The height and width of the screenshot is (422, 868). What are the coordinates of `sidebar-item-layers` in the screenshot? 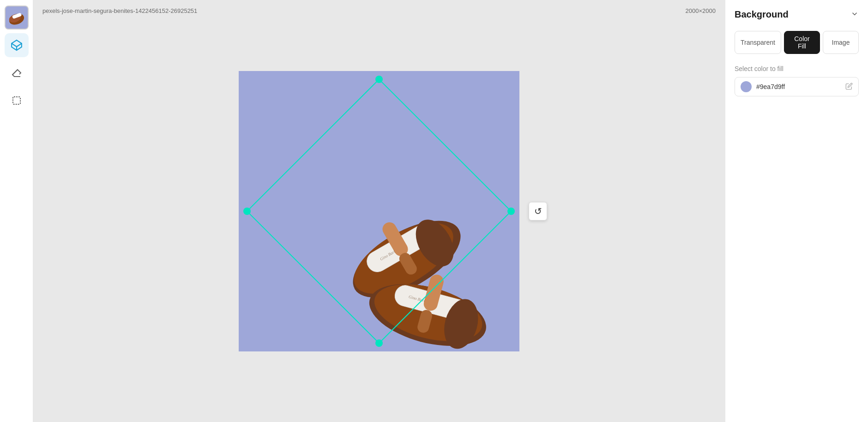 It's located at (17, 45).